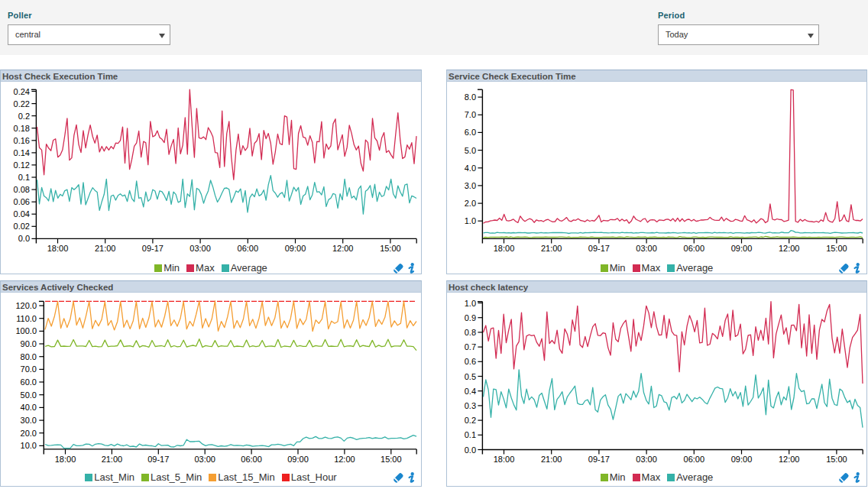 This screenshot has width=868, height=489. I want to click on svg-text: 0.12, so click(21, 165).